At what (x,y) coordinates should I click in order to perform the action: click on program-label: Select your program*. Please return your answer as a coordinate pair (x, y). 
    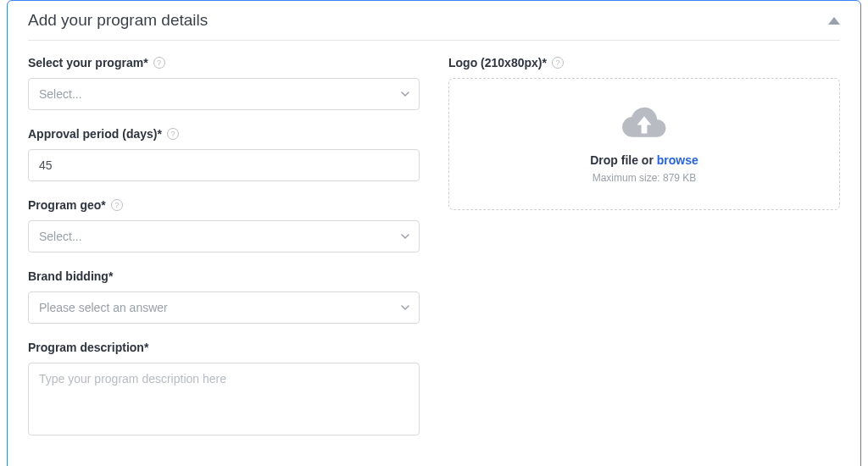
    Looking at the image, I should click on (88, 63).